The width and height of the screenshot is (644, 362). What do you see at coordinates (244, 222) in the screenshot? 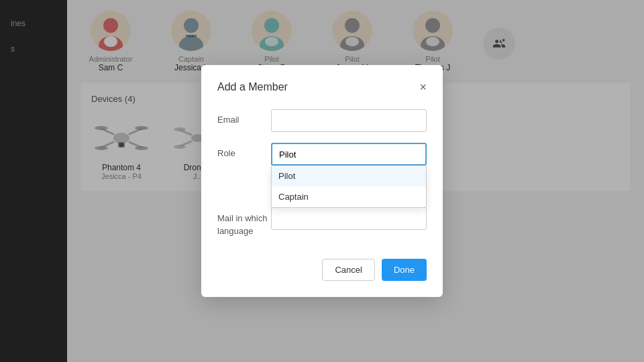
I see `mail-language-label: Mail in which language` at bounding box center [244, 222].